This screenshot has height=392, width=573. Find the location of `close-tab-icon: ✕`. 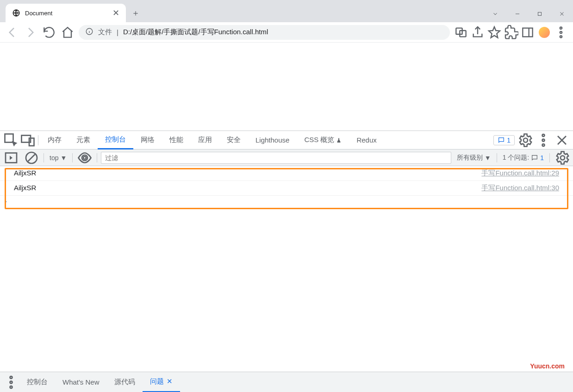

close-tab-icon: ✕ is located at coordinates (116, 13).